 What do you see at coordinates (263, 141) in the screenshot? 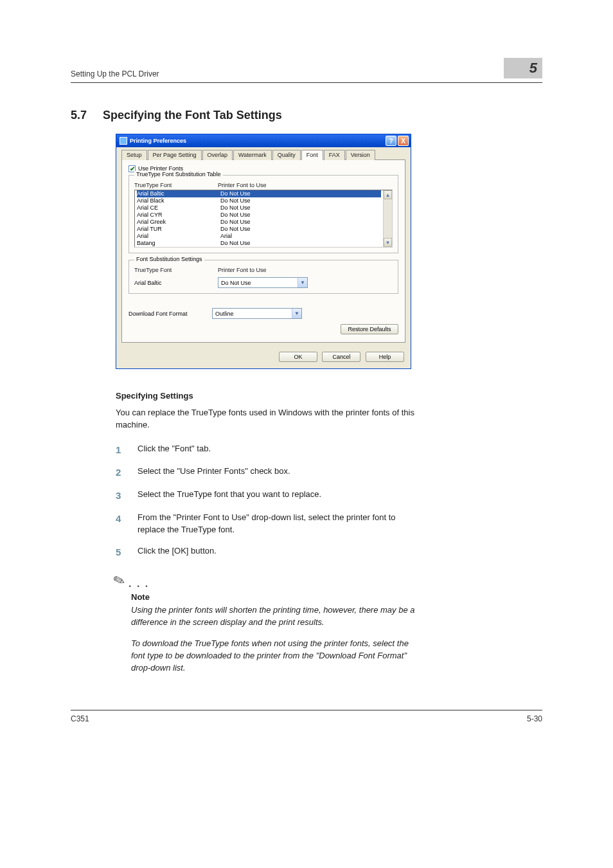
I see `dialog-titlebar: Printing Preferences ? X` at bounding box center [263, 141].